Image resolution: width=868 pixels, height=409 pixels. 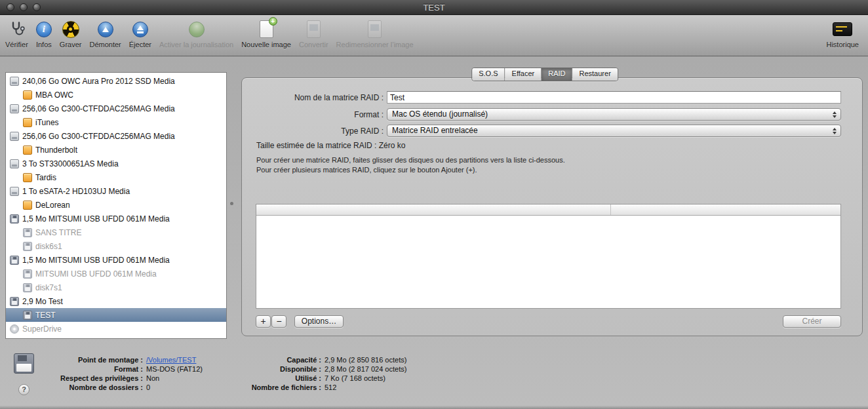 What do you see at coordinates (316, 146) in the screenshot?
I see `estimated-size-label: Taille estimée de la matrice RAID :` at bounding box center [316, 146].